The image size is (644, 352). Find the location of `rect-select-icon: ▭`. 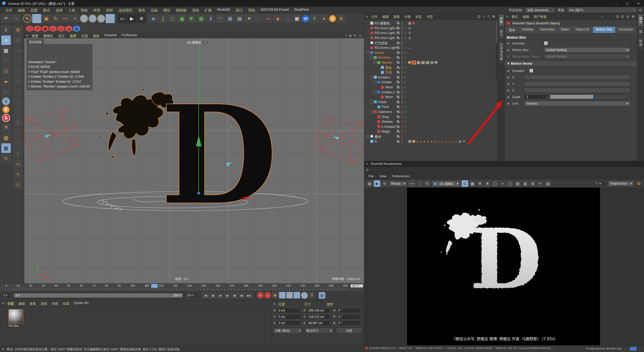

rect-select-icon: ▭ is located at coordinates (18, 164).